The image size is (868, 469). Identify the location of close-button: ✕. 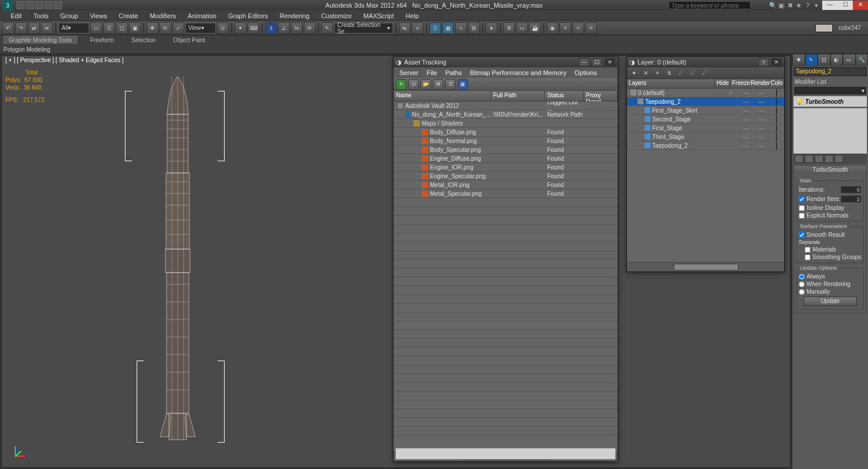
(860, 5).